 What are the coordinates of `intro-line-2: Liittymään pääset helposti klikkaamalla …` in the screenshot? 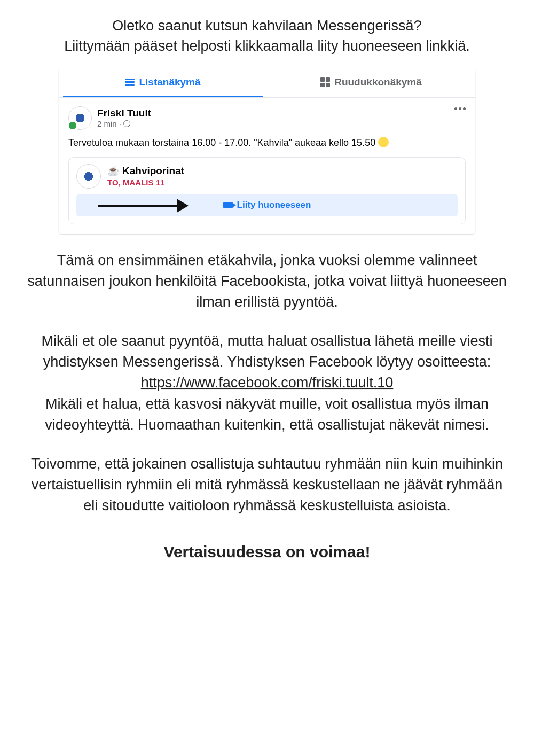 It's located at (267, 46).